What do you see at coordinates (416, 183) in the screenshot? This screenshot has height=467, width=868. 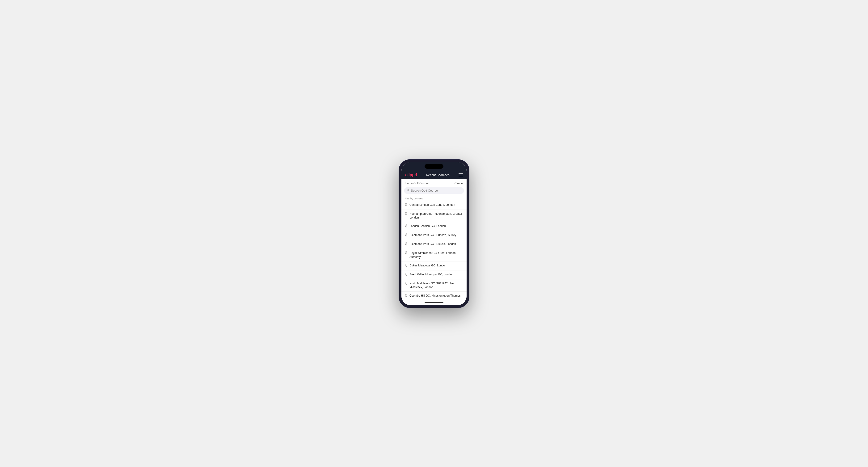 I see `find-label: Find a Golf Course` at bounding box center [416, 183].